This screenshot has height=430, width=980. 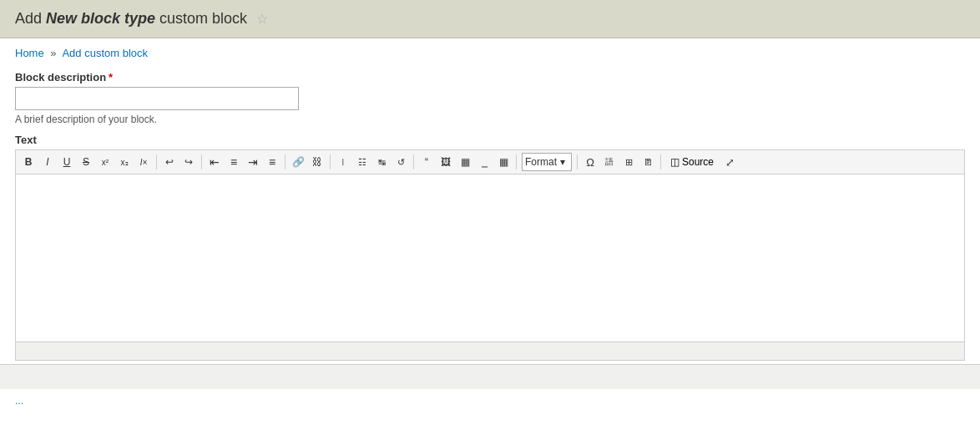 I want to click on breadcrumb-add-link: Add custom block, so click(x=105, y=53).